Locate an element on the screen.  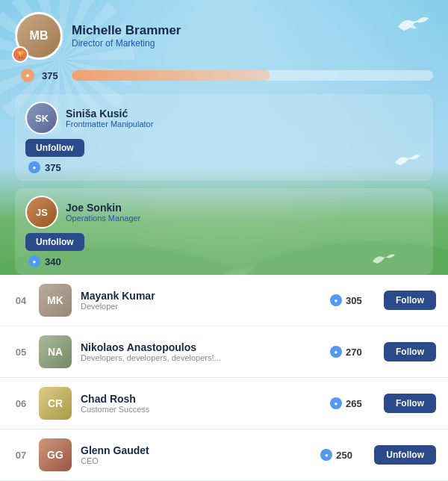
list-info: Glenn Gaudet CEO is located at coordinates (196, 455).